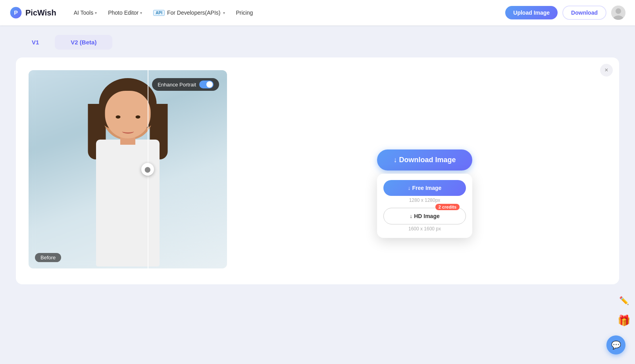  What do you see at coordinates (86, 13) in the screenshot?
I see `nav-ai-tools: AI Tools ▾` at bounding box center [86, 13].